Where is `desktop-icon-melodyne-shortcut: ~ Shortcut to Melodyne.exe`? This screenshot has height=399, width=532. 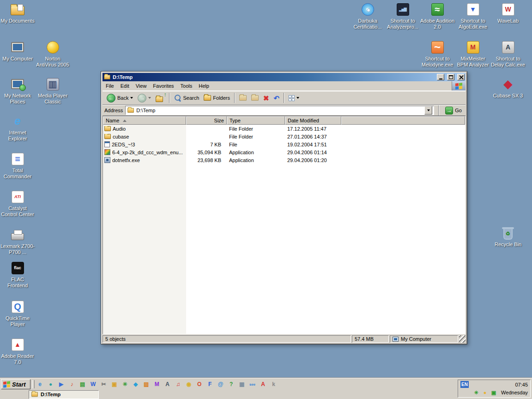 desktop-icon-melodyne-shortcut: ~ Shortcut to Melodyne.exe is located at coordinates (437, 54).